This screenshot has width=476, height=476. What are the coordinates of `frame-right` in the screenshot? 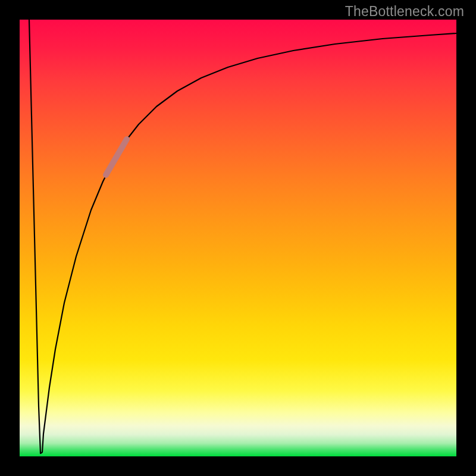 It's located at (466, 238).